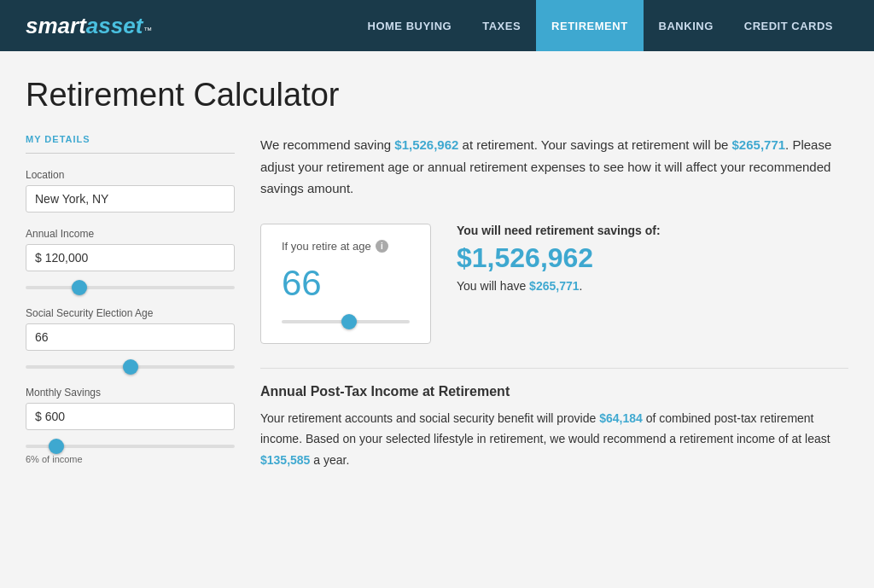 The width and height of the screenshot is (874, 588). What do you see at coordinates (410, 26) in the screenshot?
I see `nav-home-buying: HOME BUYING` at bounding box center [410, 26].